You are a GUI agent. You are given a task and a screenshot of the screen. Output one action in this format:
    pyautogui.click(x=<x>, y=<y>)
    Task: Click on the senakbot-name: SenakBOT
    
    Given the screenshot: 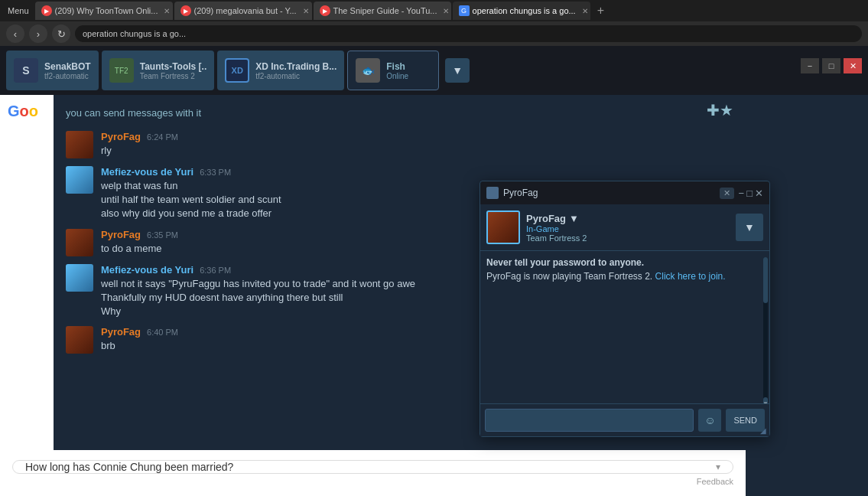 What is the action you would take?
    pyautogui.click(x=67, y=67)
    